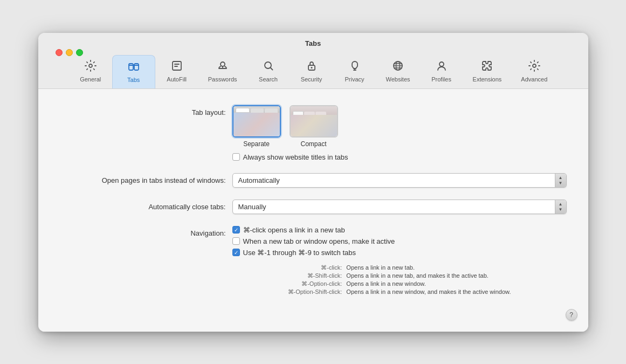 This screenshot has width=626, height=364. Describe the element at coordinates (146, 232) in the screenshot. I see `navigation-label: Navigation:` at that location.